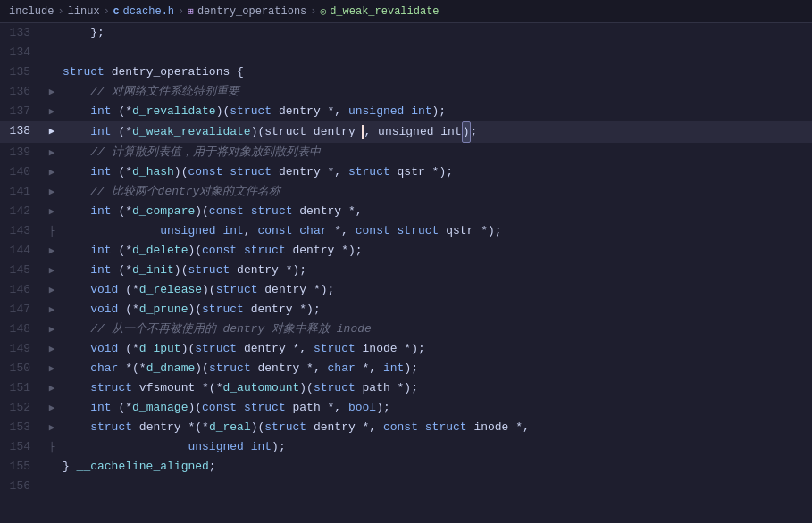 The image size is (812, 523). Describe the element at coordinates (406, 112) in the screenshot. I see `code-line-137: 137 ▶ int (*d_revalidate)(struct dentry …` at that location.